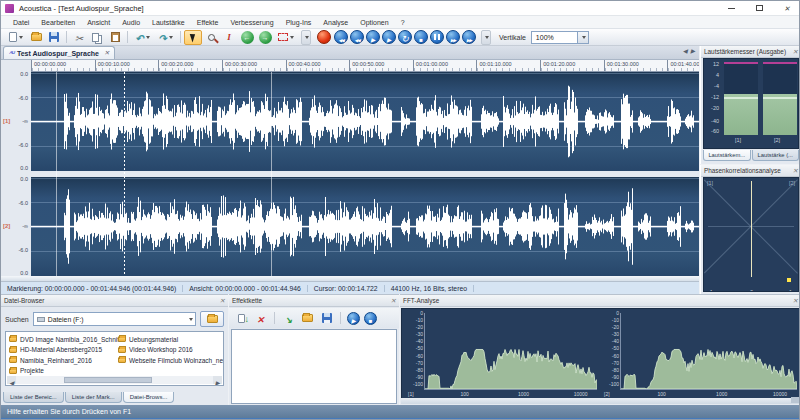  I want to click on effect-chain-list, so click(314, 366).